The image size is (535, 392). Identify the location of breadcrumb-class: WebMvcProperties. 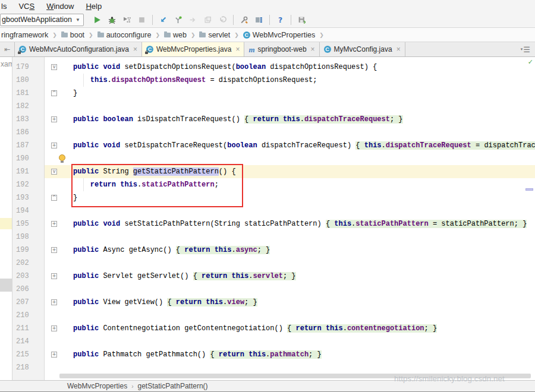
(97, 386).